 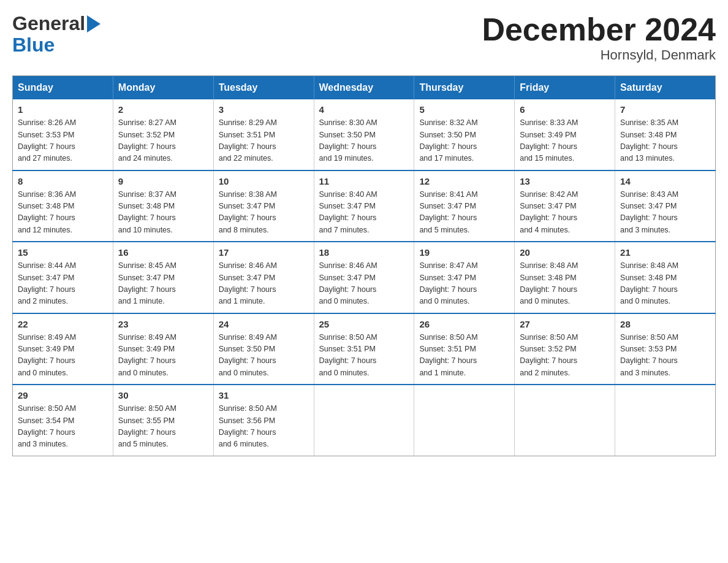 What do you see at coordinates (163, 253) in the screenshot?
I see `day-number: 16` at bounding box center [163, 253].